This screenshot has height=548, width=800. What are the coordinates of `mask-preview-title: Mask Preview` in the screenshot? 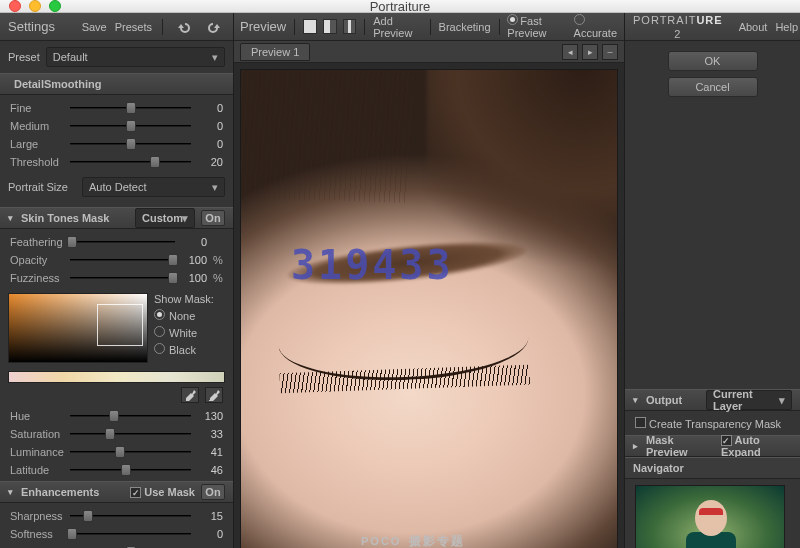 It's located at (678, 446).